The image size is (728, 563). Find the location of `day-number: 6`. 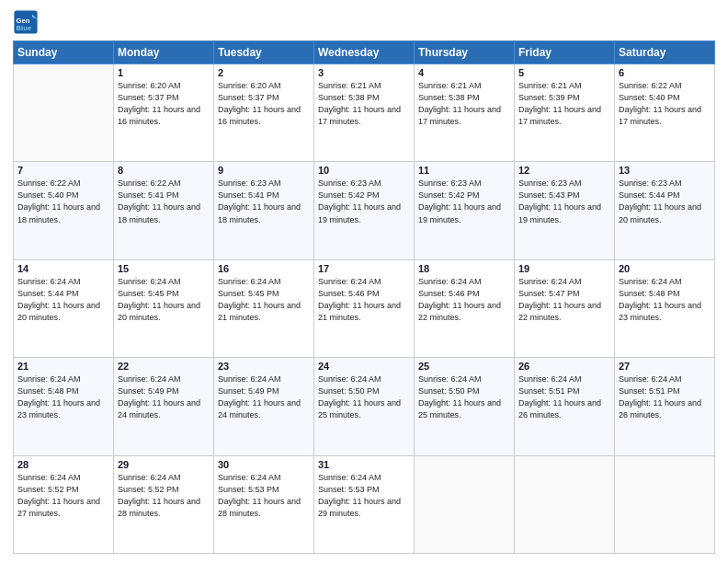

day-number: 6 is located at coordinates (665, 73).